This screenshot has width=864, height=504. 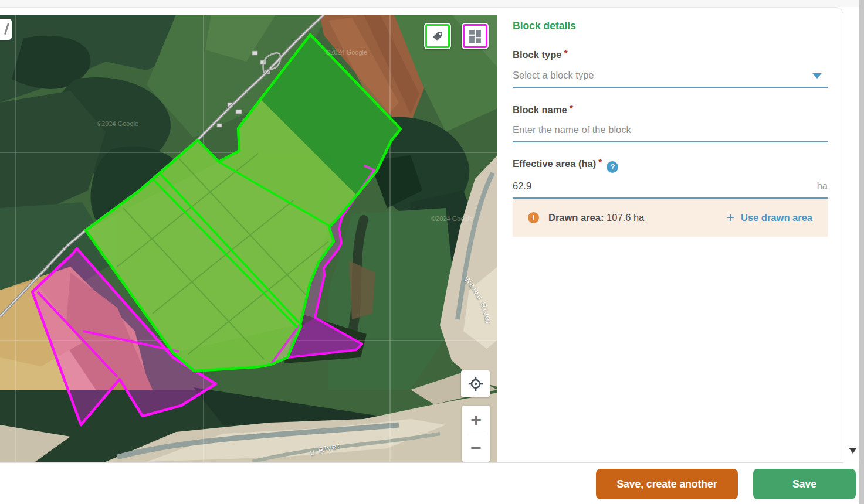 I want to click on block-name-field: Block name*, so click(x=670, y=123).